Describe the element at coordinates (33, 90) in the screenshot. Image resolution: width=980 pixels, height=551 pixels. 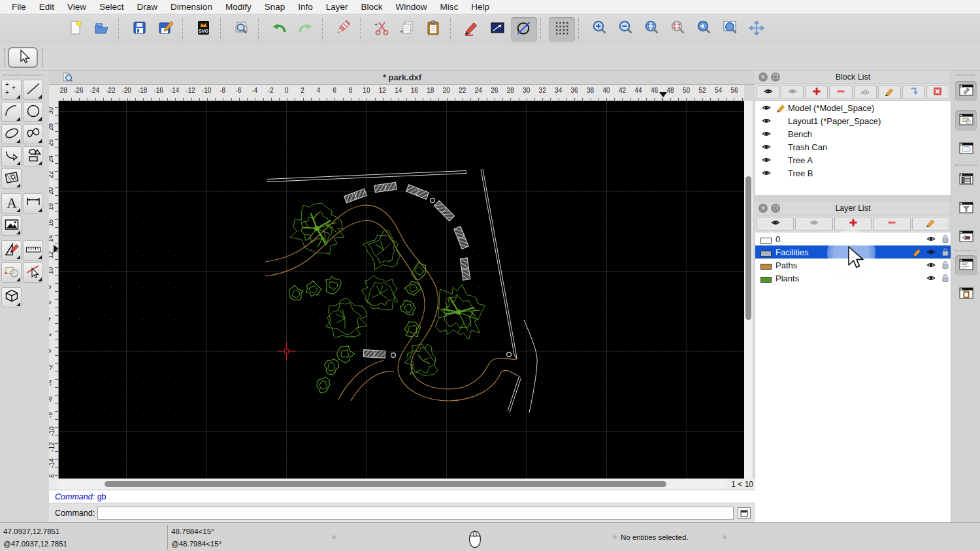
I see `line-tool-button` at that location.